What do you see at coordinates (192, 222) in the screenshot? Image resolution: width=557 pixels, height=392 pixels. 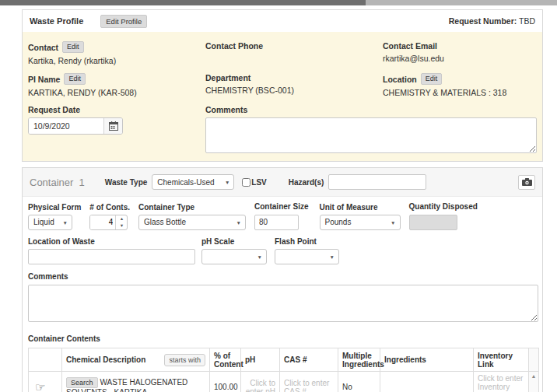 I see `container-type-select: Glass Bottle ▼` at bounding box center [192, 222].